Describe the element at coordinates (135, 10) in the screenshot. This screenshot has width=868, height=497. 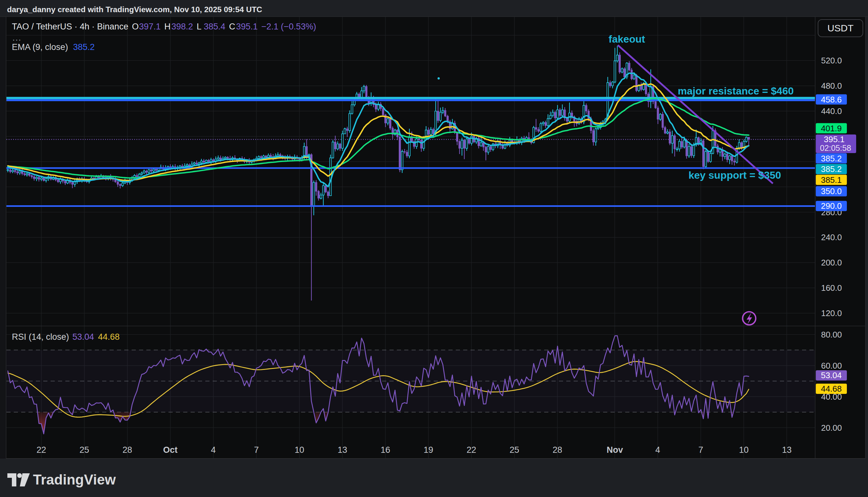
I see `svg-text:darya_danny created with Tradi: darya_danny created with TradingView.com…` at that location.